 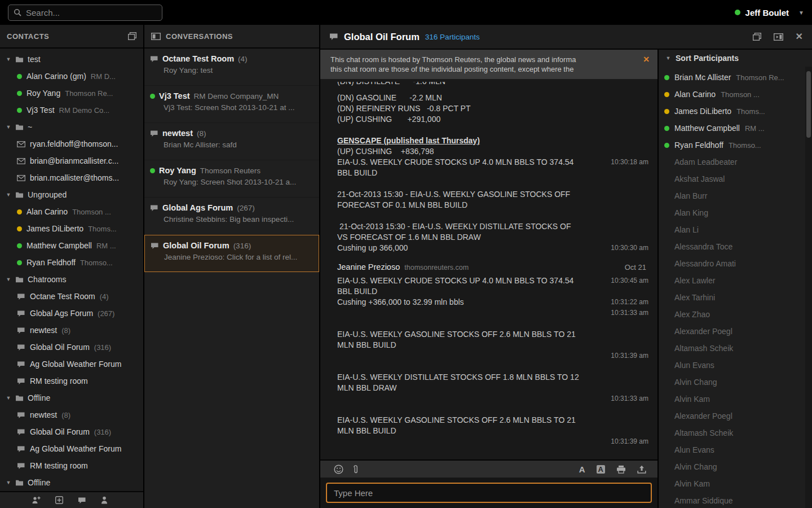 I want to click on conversation-item: Octane Test Room(4)Roy Yang: test, so click(x=232, y=67).